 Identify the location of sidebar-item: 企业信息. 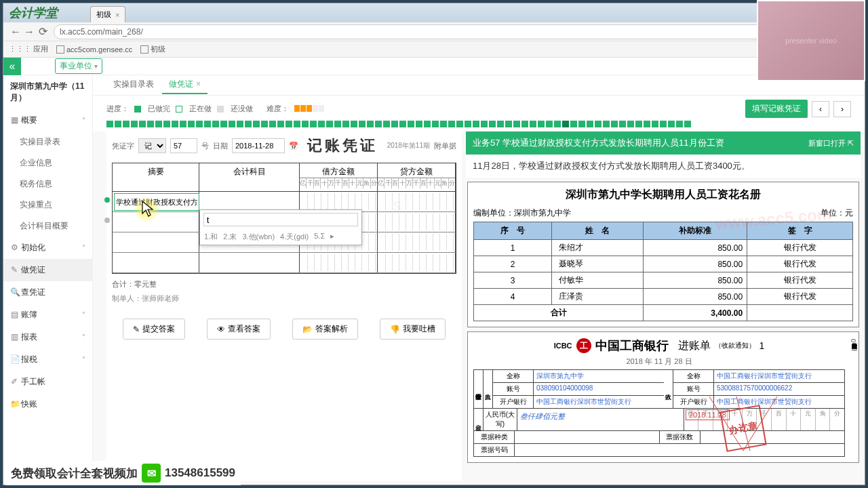
(47, 163).